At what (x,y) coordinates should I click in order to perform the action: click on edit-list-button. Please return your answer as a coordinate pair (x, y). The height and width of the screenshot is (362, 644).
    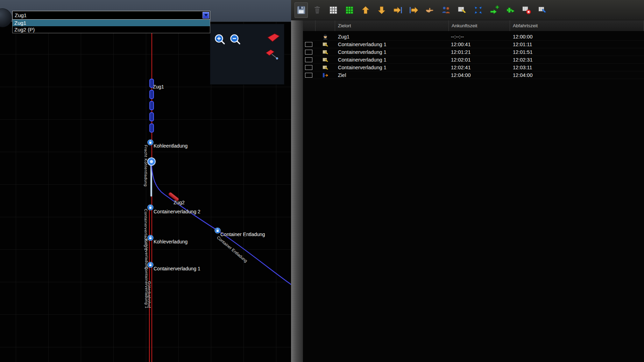
    Looking at the image, I should click on (543, 10).